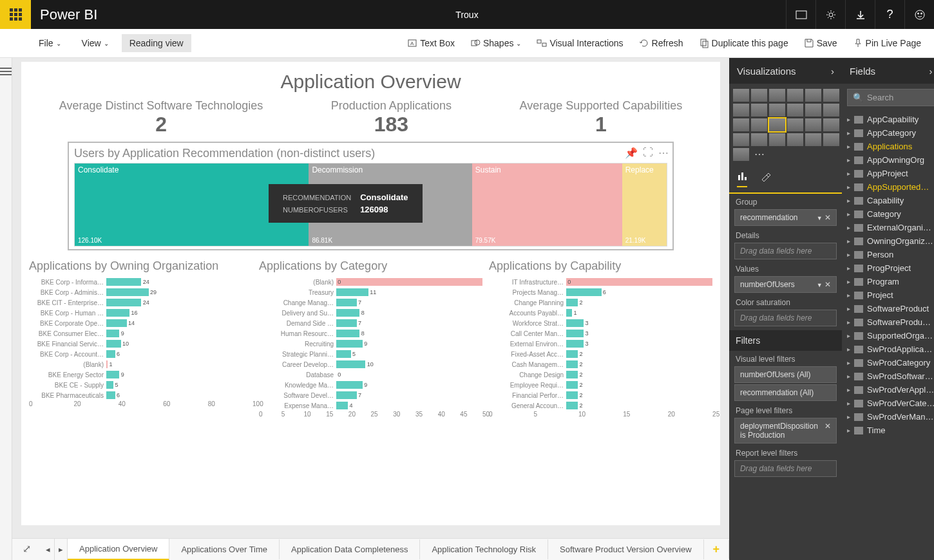 The width and height of the screenshot is (934, 560). What do you see at coordinates (888, 295) in the screenshot?
I see `field-table-item: ▸Project` at bounding box center [888, 295].